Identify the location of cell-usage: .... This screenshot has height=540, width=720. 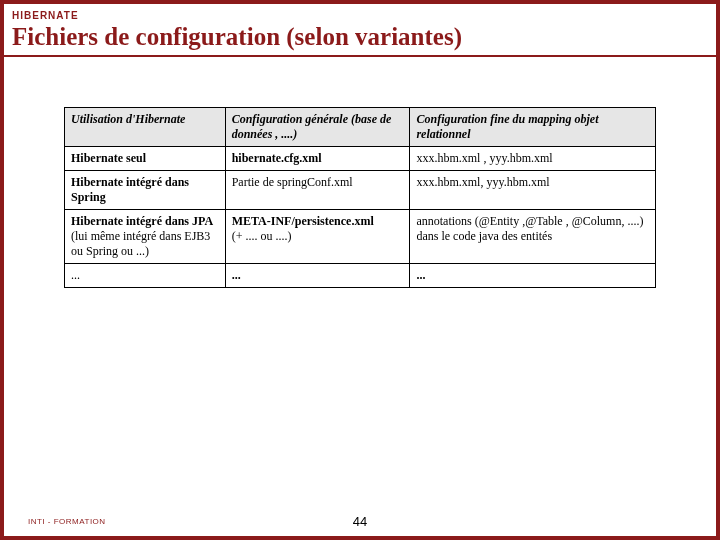
(146, 276).